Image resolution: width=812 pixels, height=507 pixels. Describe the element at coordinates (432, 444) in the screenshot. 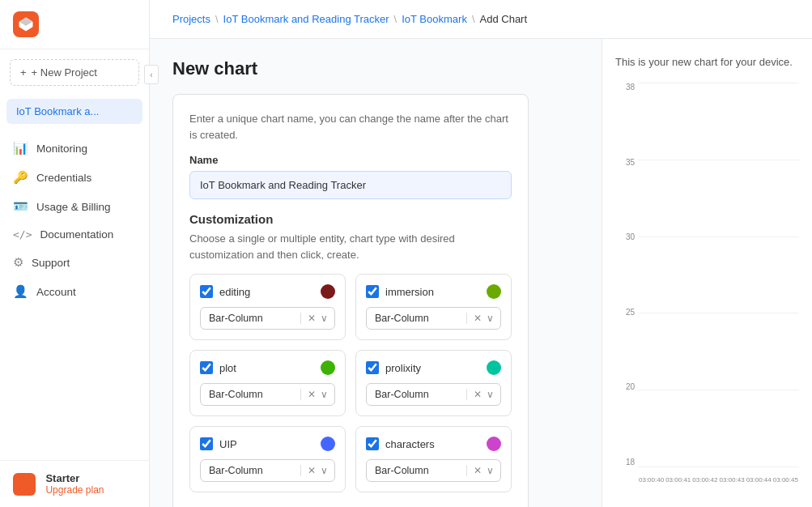

I see `entity-name-characters: characters` at that location.